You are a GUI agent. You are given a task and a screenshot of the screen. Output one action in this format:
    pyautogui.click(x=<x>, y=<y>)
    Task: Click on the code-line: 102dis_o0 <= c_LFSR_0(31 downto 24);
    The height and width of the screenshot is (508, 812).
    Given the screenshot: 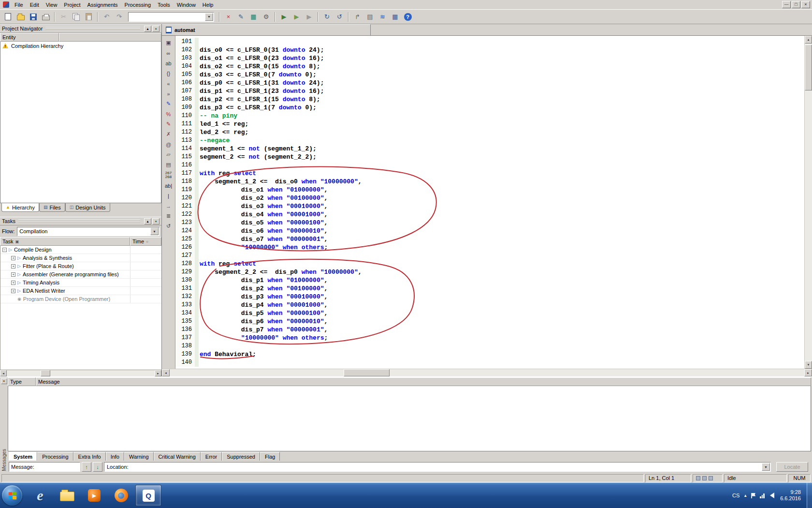 What is the action you would take?
    pyautogui.click(x=490, y=50)
    